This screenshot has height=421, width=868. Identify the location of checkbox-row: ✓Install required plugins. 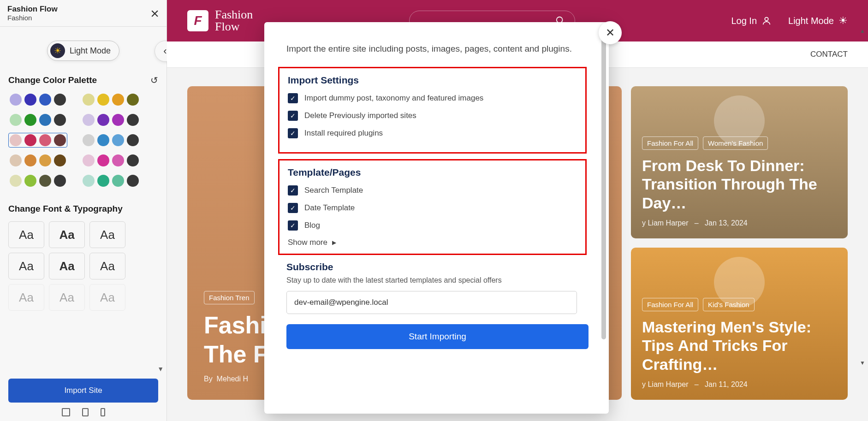
(434, 133).